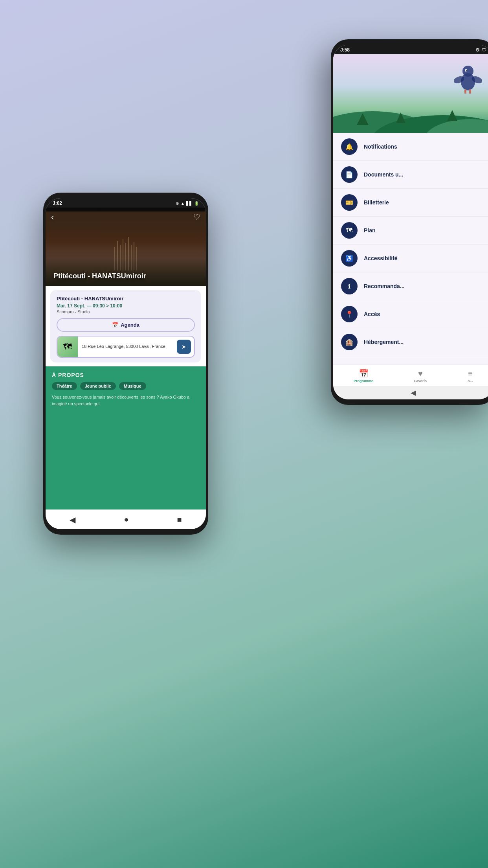  I want to click on tag-musique: Musique, so click(133, 386).